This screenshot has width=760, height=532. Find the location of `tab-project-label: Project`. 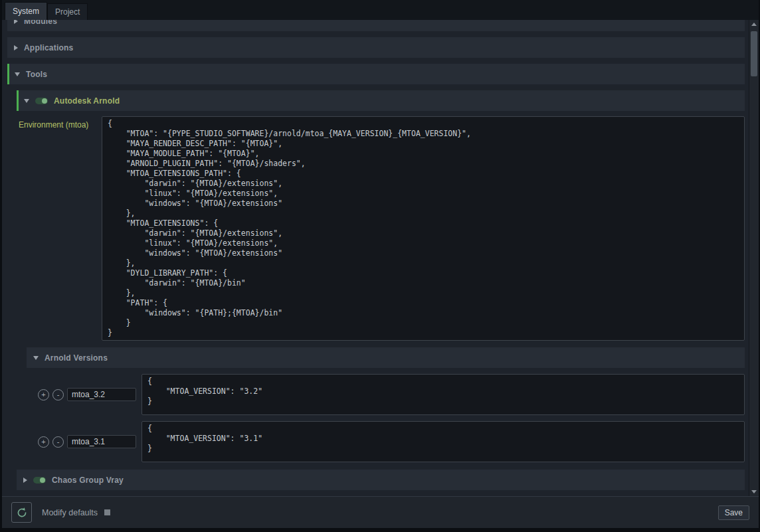

tab-project-label: Project is located at coordinates (68, 12).